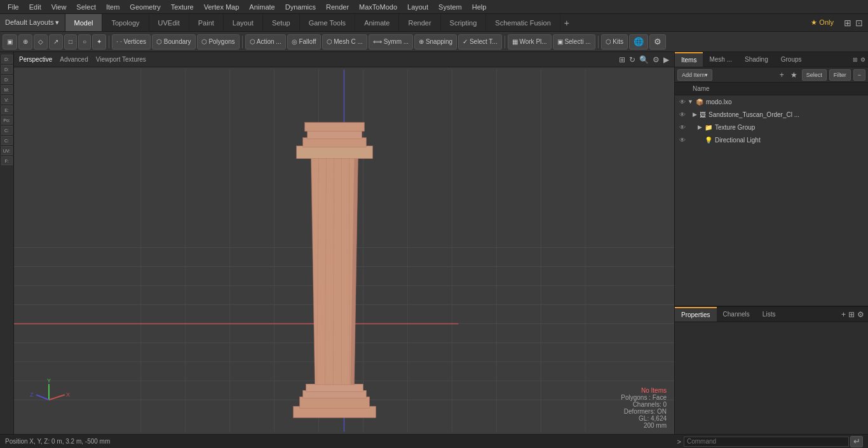 The height and width of the screenshot is (448, 868). Describe the element at coordinates (567, 23) in the screenshot. I see `add-layout-button: +` at that location.